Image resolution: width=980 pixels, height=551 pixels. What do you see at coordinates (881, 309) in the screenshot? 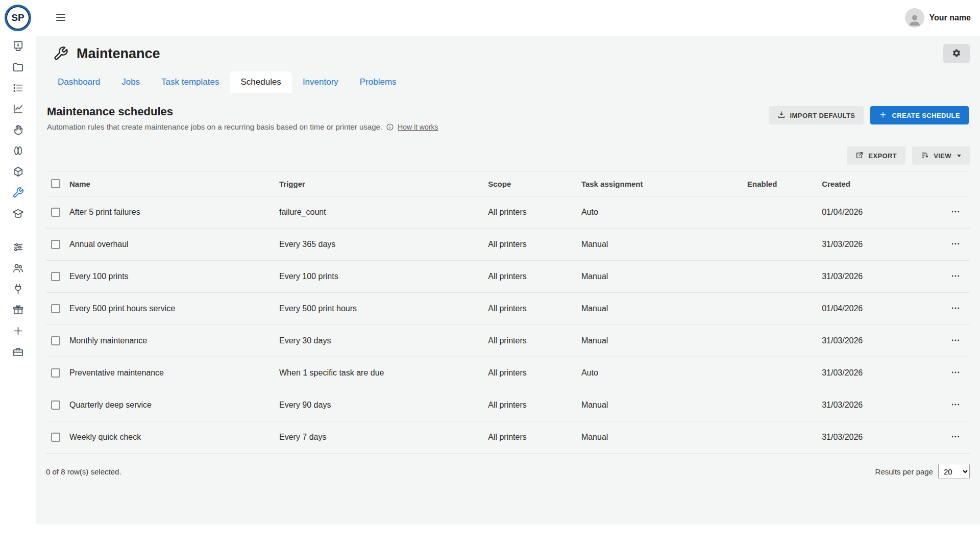
I see `cell-created: 01/04/2026` at bounding box center [881, 309].